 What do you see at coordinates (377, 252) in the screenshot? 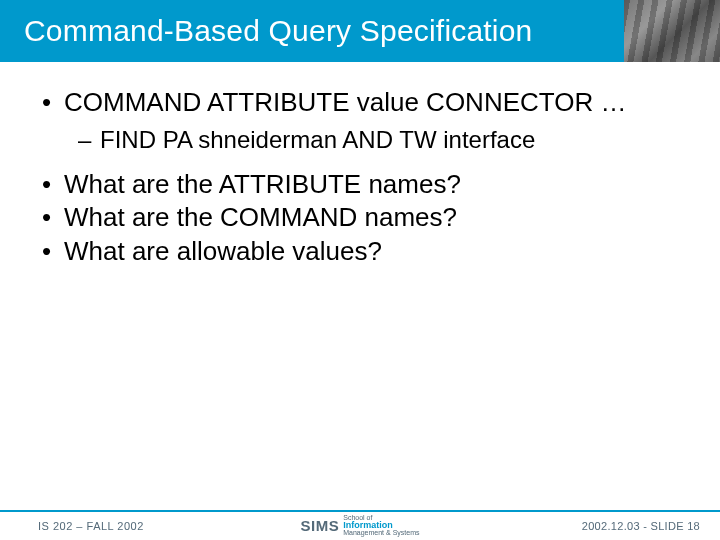
I see `bullet-text: What are allowable values?` at bounding box center [377, 252].